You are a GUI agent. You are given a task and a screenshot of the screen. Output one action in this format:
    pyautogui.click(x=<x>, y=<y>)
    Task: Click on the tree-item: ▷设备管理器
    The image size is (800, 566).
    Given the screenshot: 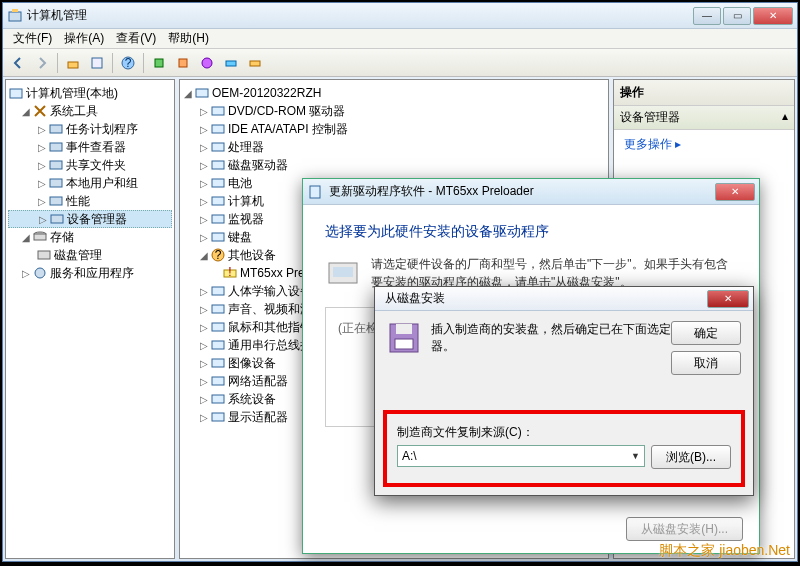 What is the action you would take?
    pyautogui.click(x=90, y=219)
    